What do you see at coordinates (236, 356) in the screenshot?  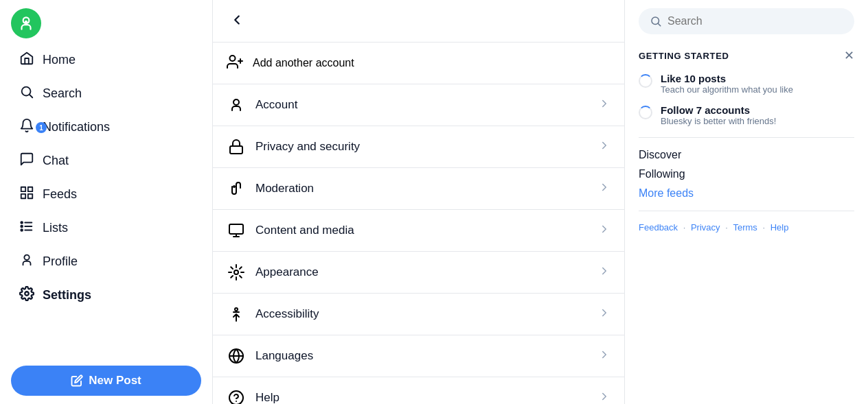 I see `languages-icon` at bounding box center [236, 356].